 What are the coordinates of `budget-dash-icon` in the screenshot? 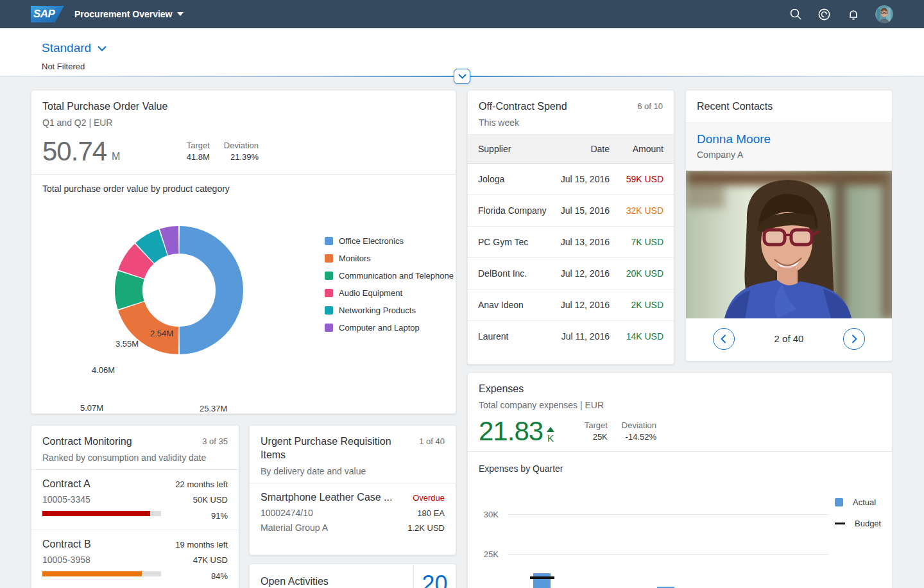 It's located at (840, 524).